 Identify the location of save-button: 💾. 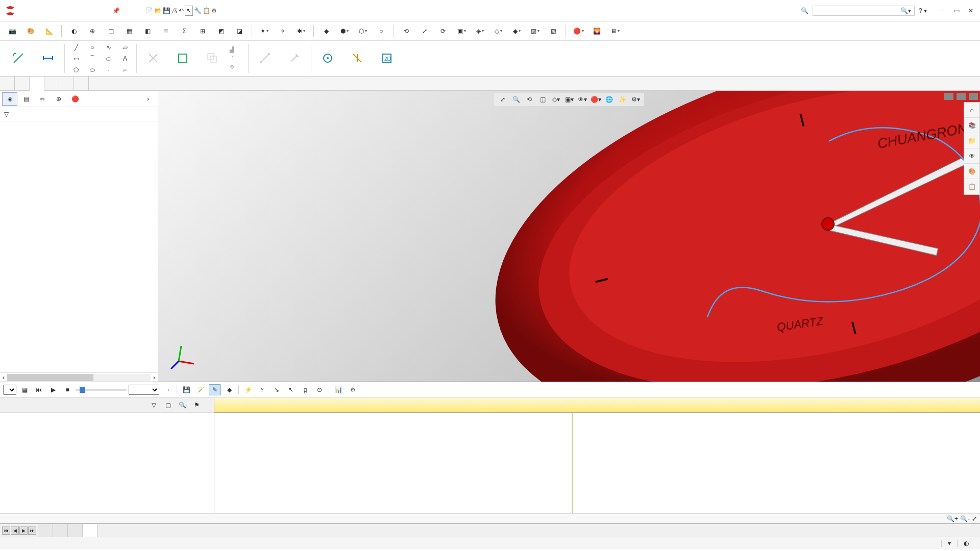
(166, 11).